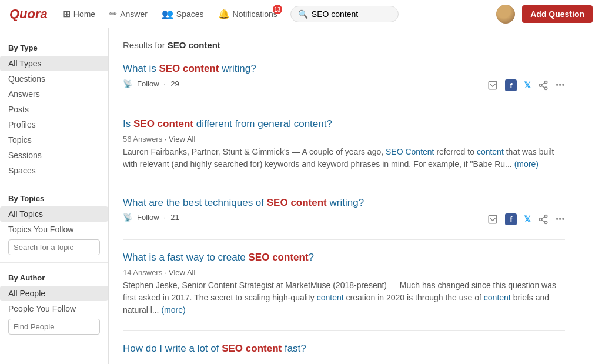  I want to click on result-excerpt: Stephen Jeske, Senior Content Strategist…, so click(344, 298).